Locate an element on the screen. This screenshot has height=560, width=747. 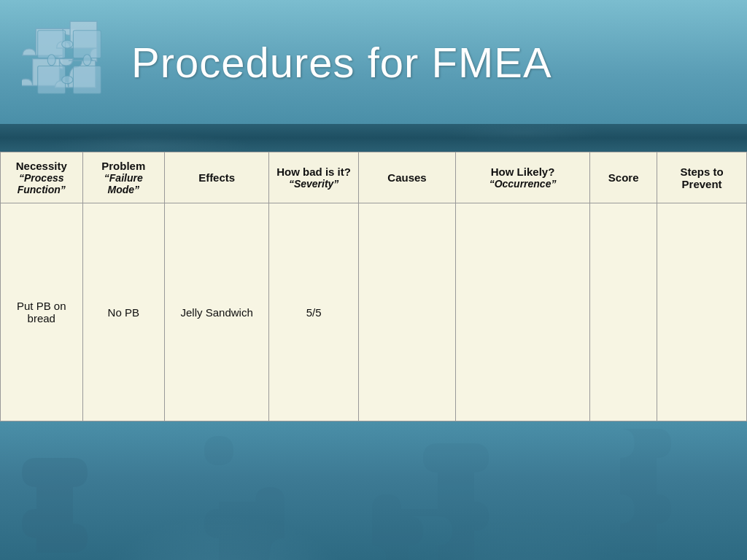
cell-necessity: Put PB on bread is located at coordinates (42, 312).